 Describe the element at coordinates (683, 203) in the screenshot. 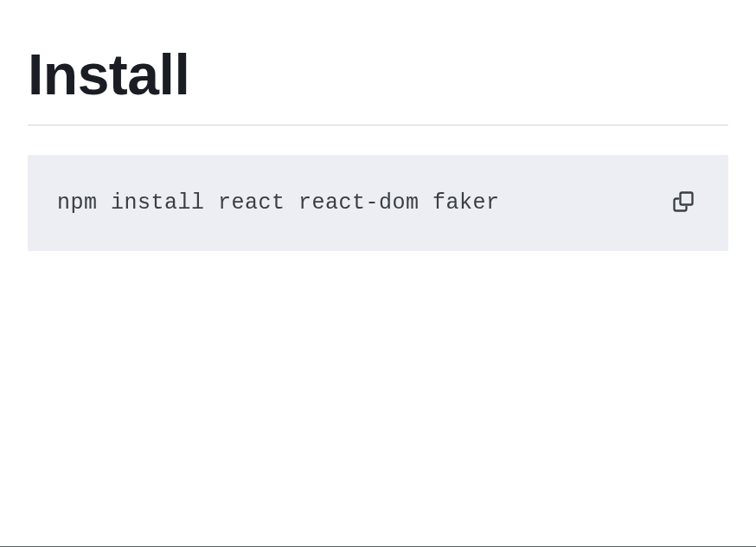

I see `copy-button` at that location.